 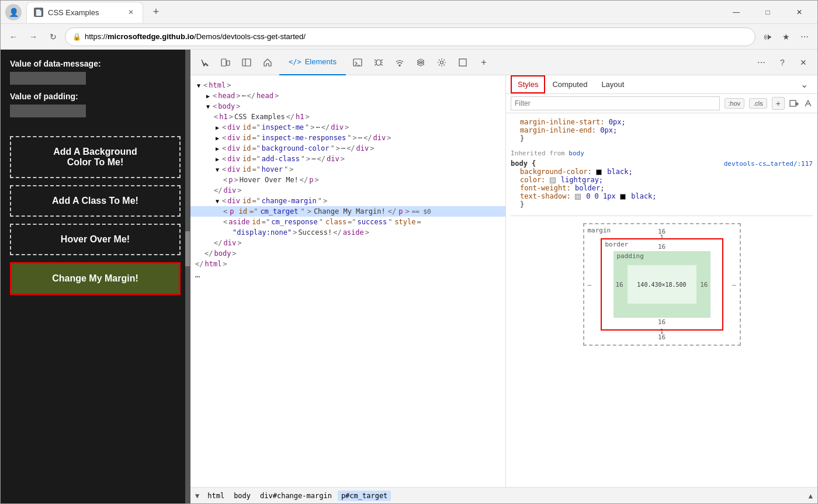 What do you see at coordinates (188, 249) in the screenshot?
I see `scrollbar-thumb` at bounding box center [188, 249].